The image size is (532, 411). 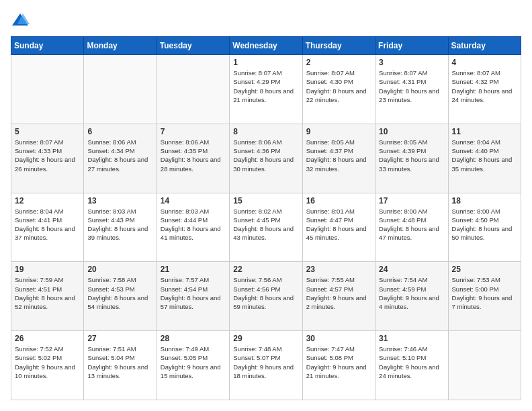 What do you see at coordinates (266, 363) in the screenshot?
I see `day-info: Sunrise: 7:48 AM Sunset: 5:07 PM Dayligh…` at bounding box center [266, 363].